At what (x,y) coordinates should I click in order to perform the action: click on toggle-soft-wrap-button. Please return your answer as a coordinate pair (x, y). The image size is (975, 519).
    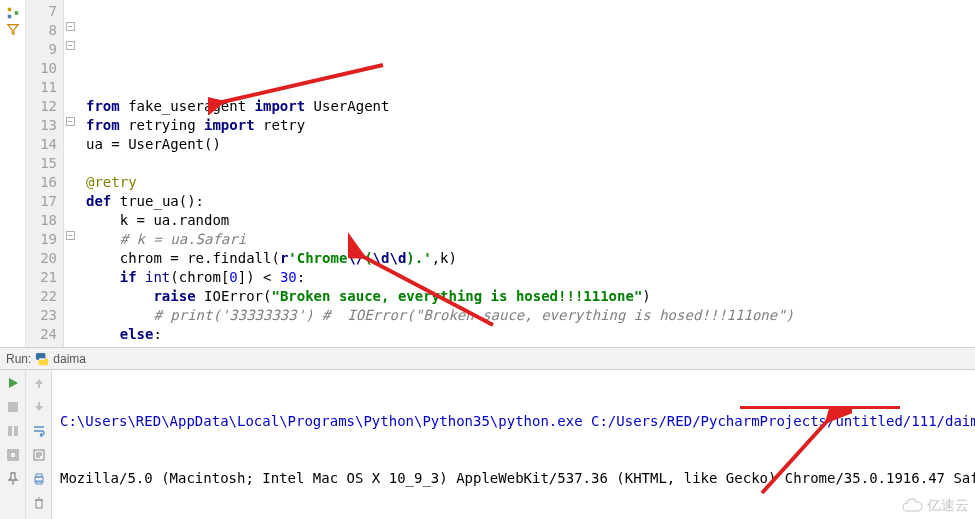
    Looking at the image, I should click on (39, 431).